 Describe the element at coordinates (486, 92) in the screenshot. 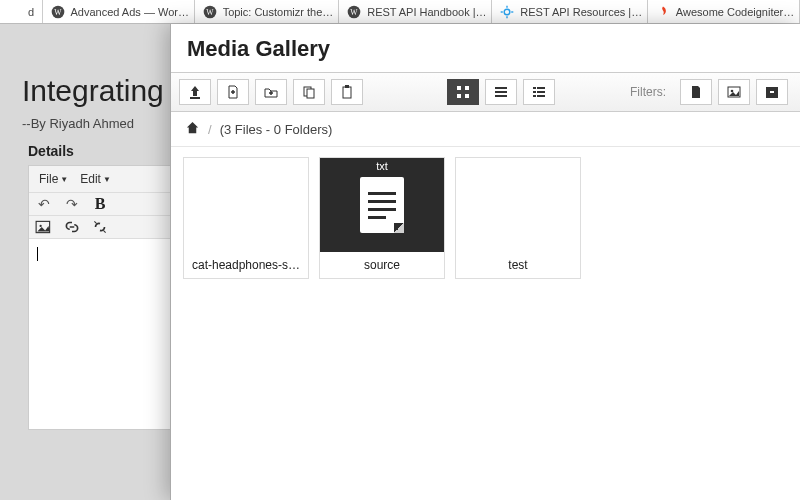

I see `gallery-toolbar: Filters:` at that location.